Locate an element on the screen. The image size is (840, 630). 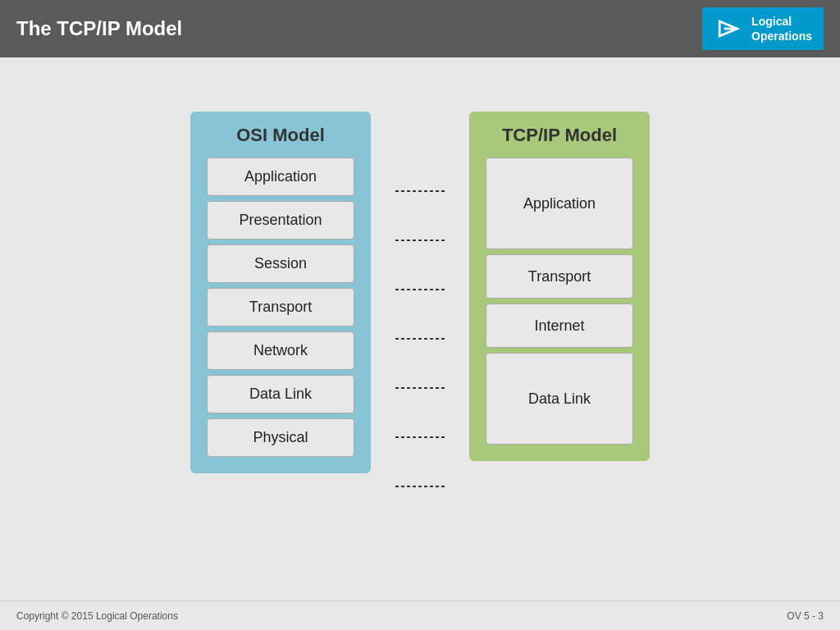
osi-layer-application: Application is located at coordinates (281, 177).